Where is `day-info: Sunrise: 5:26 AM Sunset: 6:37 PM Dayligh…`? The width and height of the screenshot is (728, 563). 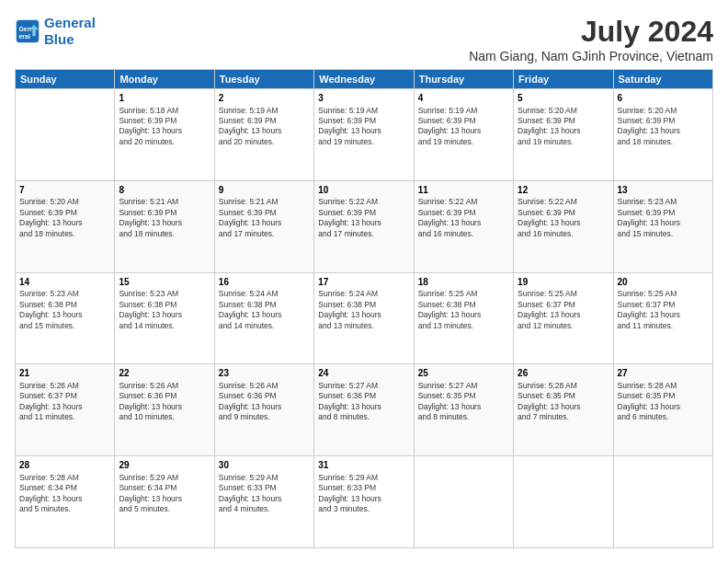 day-info: Sunrise: 5:26 AM Sunset: 6:37 PM Dayligh… is located at coordinates (64, 402).